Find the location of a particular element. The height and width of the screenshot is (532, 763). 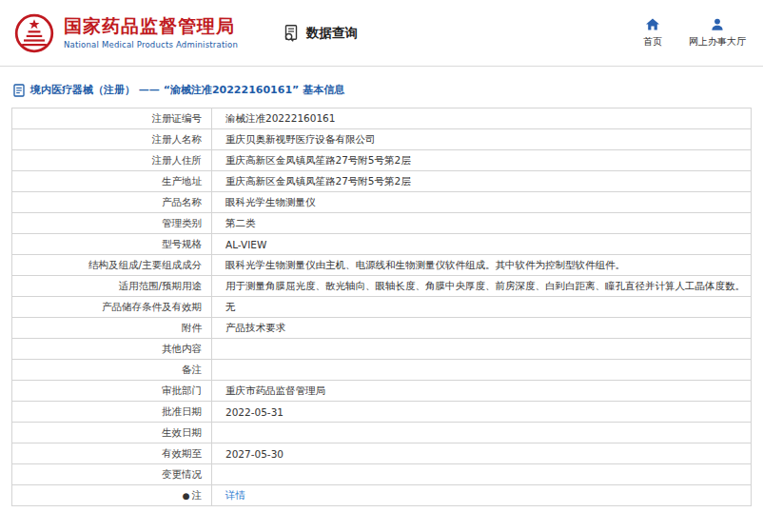

row-label: 批准日期 is located at coordinates (112, 412).